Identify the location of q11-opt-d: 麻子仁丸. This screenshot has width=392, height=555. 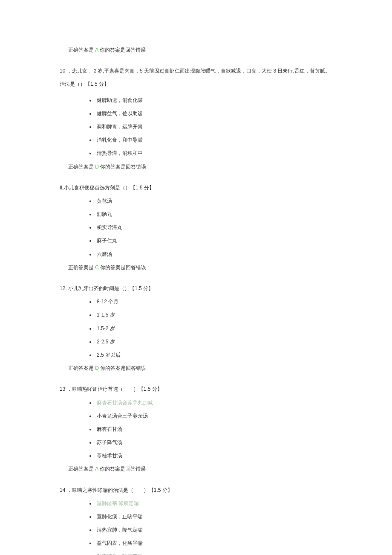
(196, 241).